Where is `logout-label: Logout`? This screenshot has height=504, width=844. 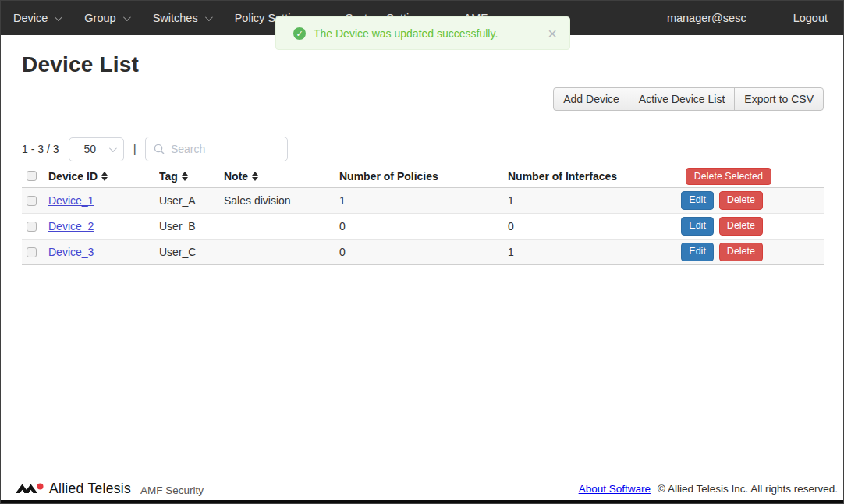
logout-label: Logout is located at coordinates (810, 18).